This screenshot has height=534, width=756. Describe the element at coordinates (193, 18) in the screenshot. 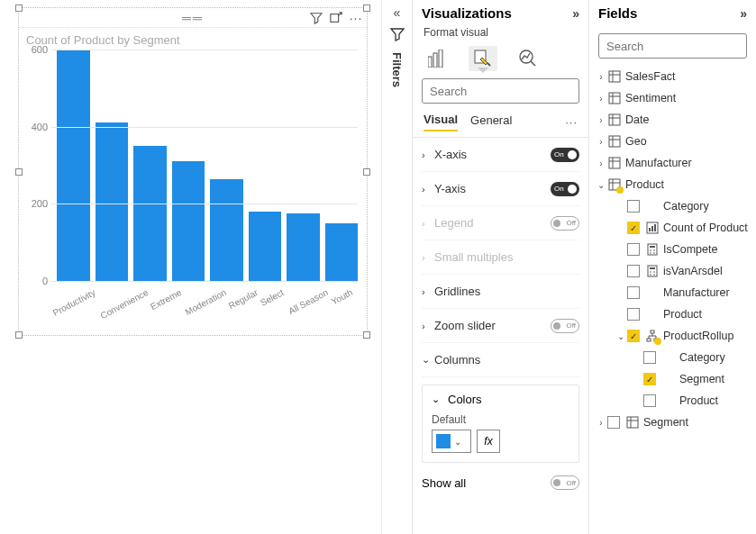

I see `visual-header: ══ ···` at that location.